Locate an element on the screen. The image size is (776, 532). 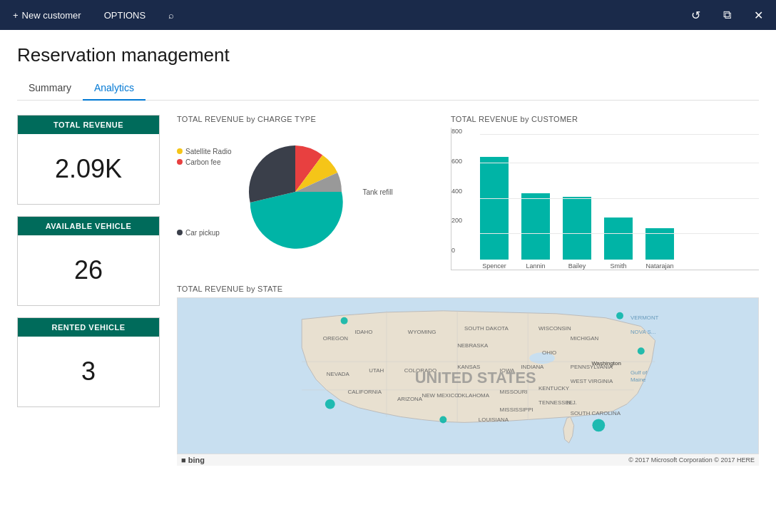
map-dot-idaho is located at coordinates (344, 321).